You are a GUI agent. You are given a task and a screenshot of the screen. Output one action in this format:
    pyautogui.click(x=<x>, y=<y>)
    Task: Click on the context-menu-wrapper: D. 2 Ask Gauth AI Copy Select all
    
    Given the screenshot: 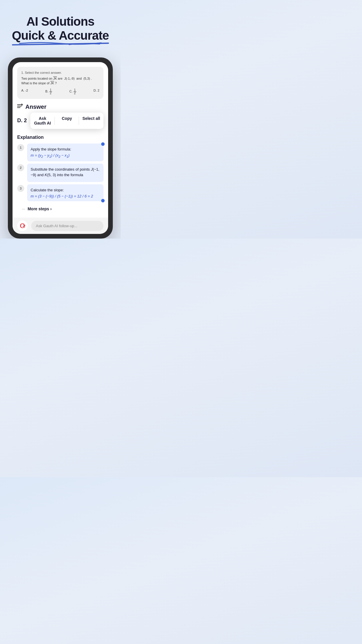 What is the action you would take?
    pyautogui.click(x=60, y=121)
    